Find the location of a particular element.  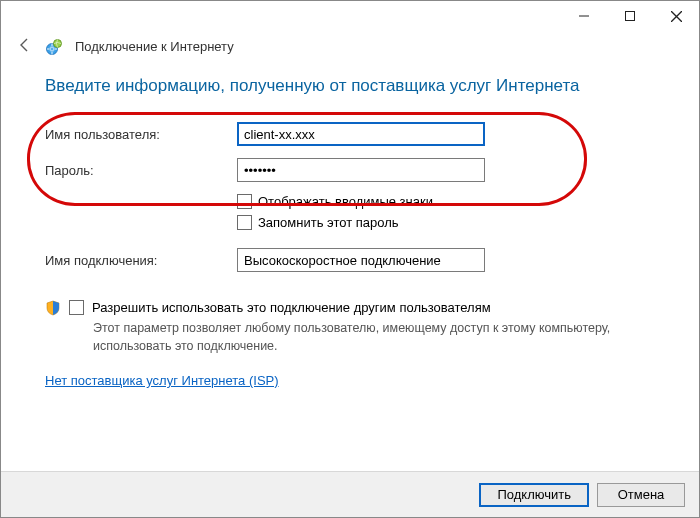

shield-icon is located at coordinates (53, 308).